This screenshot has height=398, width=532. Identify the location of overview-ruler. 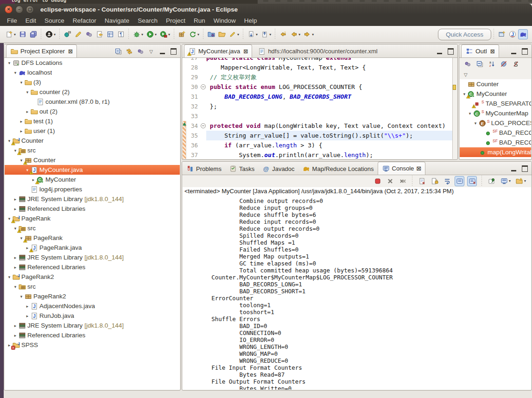
(455, 108).